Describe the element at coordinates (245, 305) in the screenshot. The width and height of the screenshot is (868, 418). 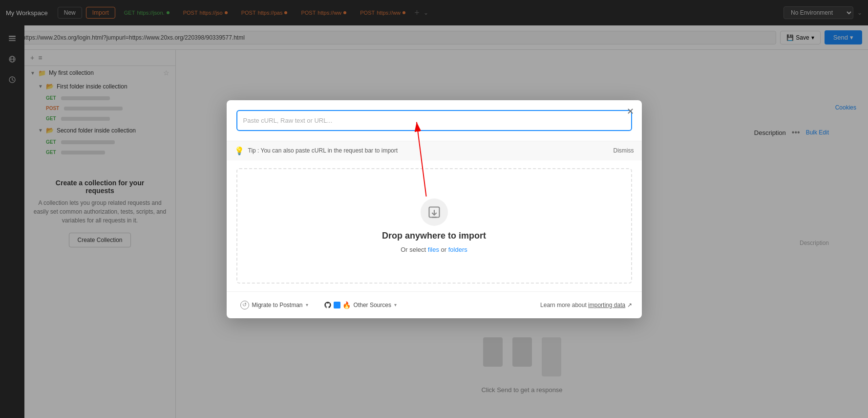
I see `migrate-icon: ↺` at that location.